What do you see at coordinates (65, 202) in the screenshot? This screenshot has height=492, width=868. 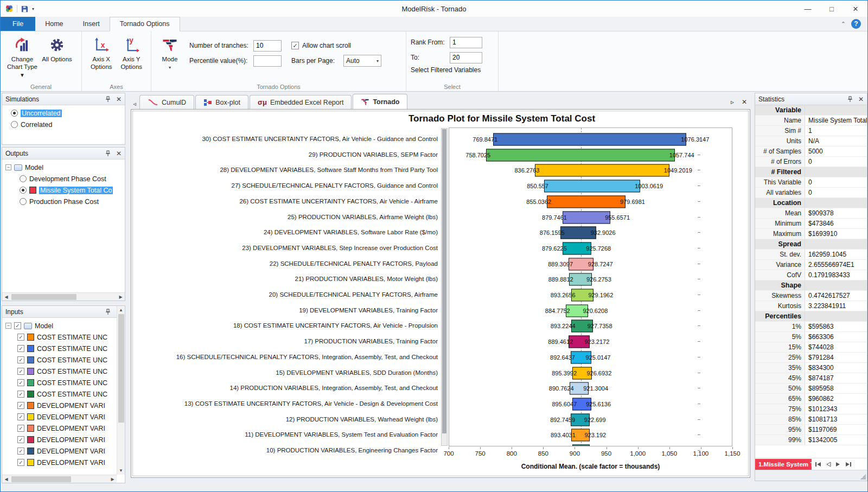 I see `output-item: Production Phase Cost` at bounding box center [65, 202].